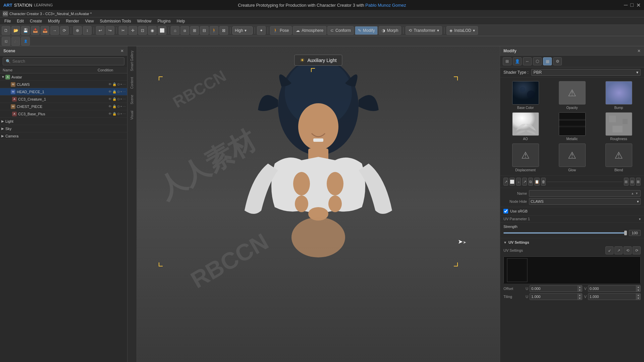  What do you see at coordinates (133, 31) in the screenshot?
I see `pivot-btn: ✛` at bounding box center [133, 31].